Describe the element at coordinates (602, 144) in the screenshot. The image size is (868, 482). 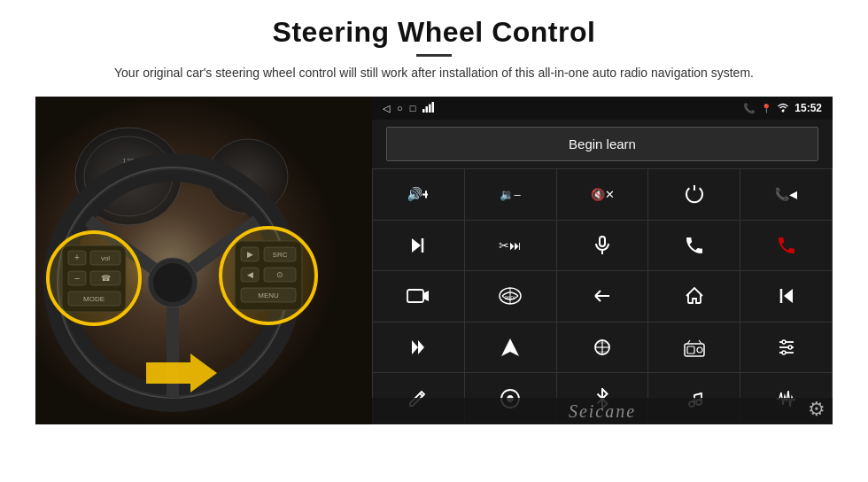
I see `begin-learn-button: Begin learn` at that location.